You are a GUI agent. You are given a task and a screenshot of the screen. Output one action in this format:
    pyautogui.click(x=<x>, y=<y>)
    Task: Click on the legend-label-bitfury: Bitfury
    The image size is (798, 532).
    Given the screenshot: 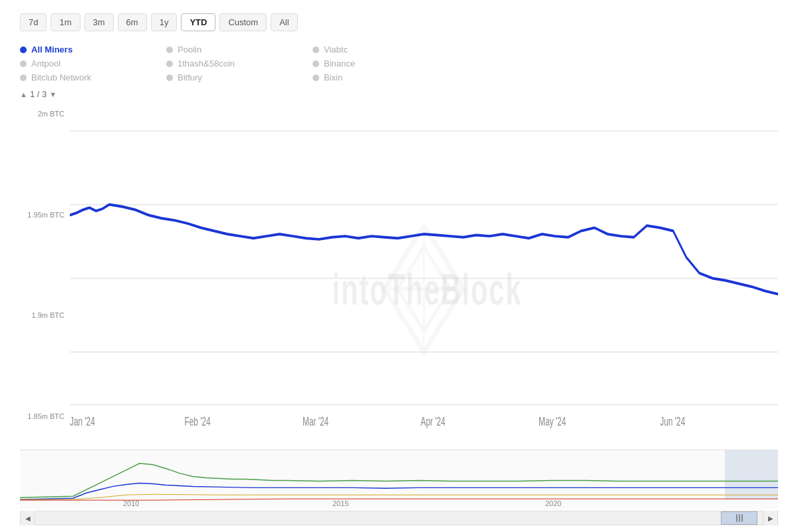 What is the action you would take?
    pyautogui.click(x=190, y=77)
    